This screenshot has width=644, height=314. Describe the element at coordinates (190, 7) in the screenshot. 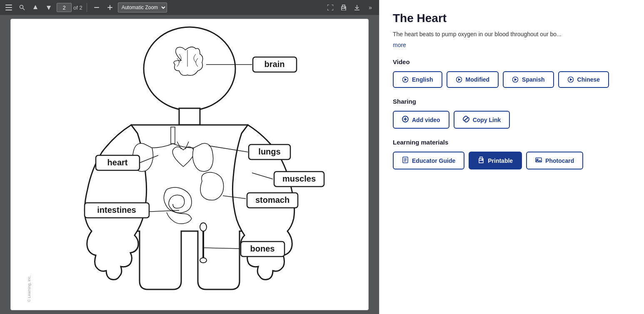

I see `pdf-toolbar: of 2 Automatic Zoom` at that location.